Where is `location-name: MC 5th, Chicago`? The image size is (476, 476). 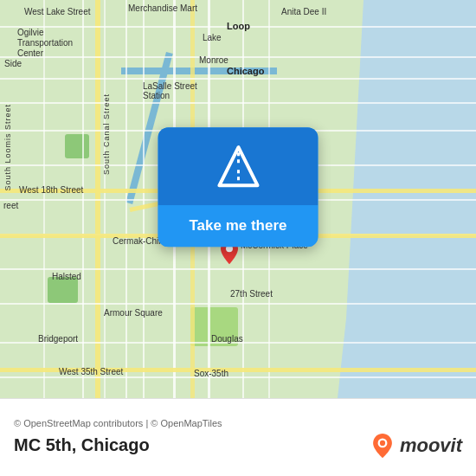 location-name: MC 5th, Chicago is located at coordinates (81, 445).